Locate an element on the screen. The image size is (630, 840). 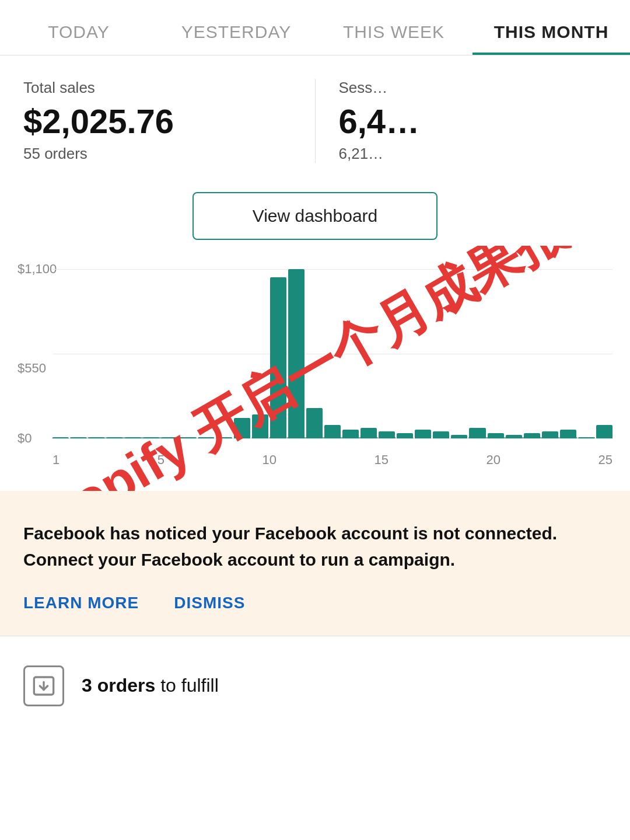
y-label-1100: $1,100 is located at coordinates (37, 269).